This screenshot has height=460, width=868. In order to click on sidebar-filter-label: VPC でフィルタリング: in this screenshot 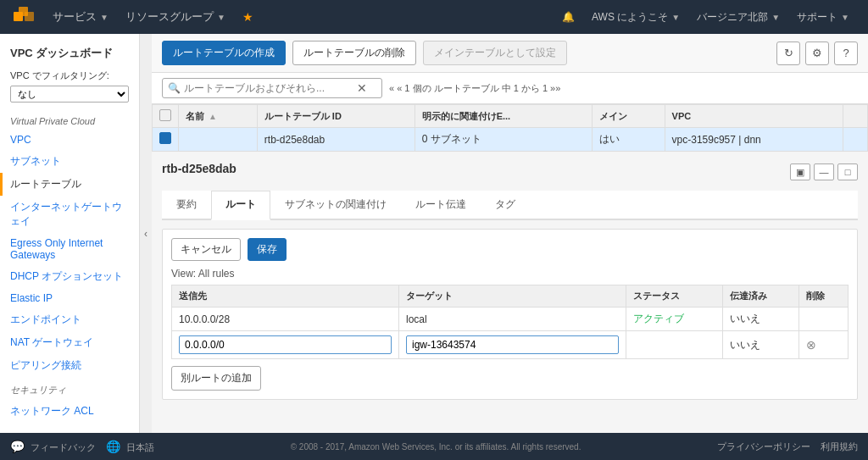, I will do `click(70, 75)`.